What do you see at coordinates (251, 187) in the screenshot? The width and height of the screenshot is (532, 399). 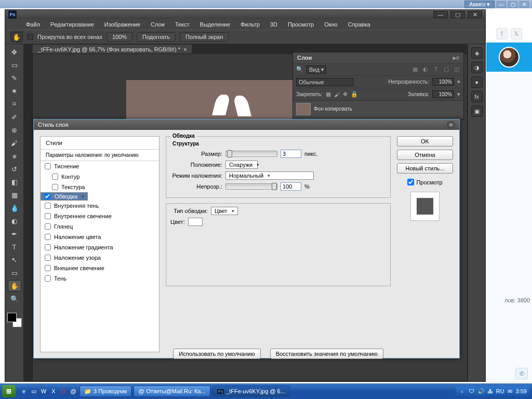 I see `opacity-slider` at bounding box center [251, 187].